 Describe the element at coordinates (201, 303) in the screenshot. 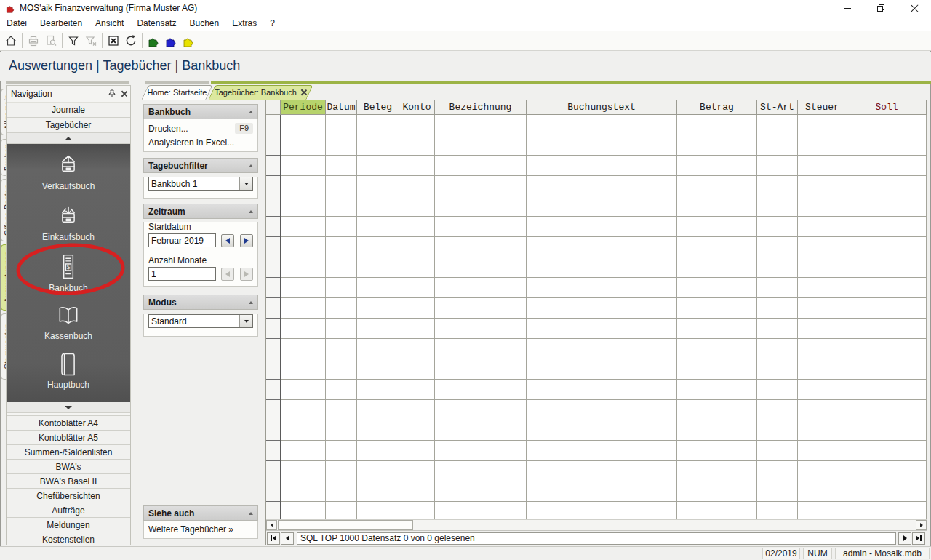

I see `section-modus-header: Modus` at that location.